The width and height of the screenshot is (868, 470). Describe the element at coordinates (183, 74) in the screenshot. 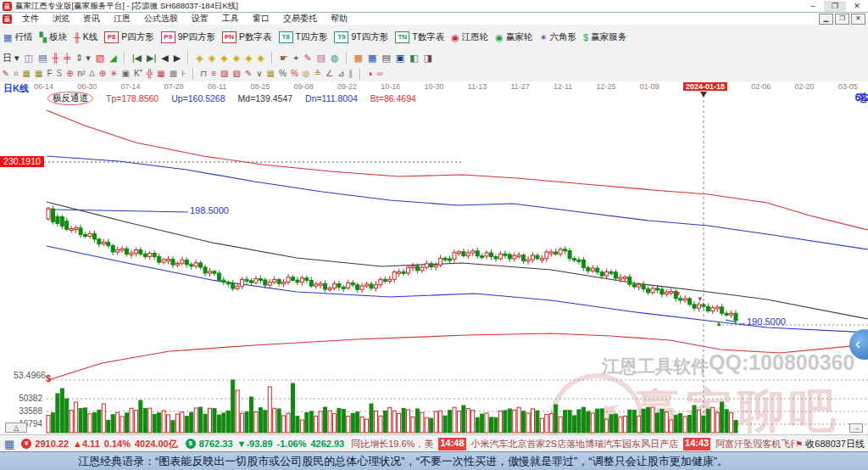

I see `draw-tool-span: ⊦` at that location.